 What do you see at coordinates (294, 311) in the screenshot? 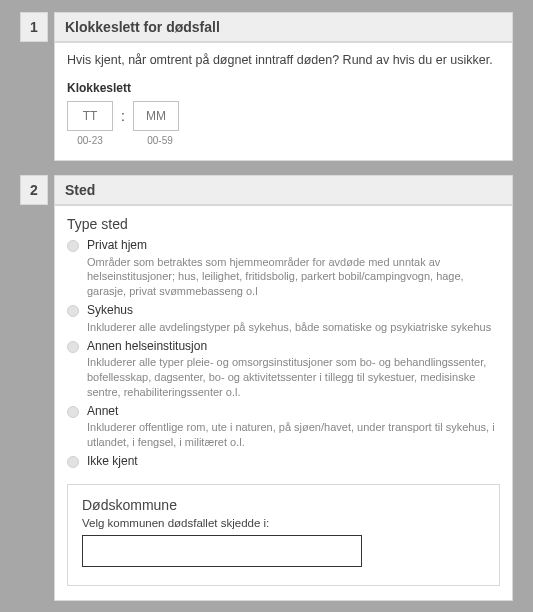
I see `option-label: Sykehus` at bounding box center [294, 311].